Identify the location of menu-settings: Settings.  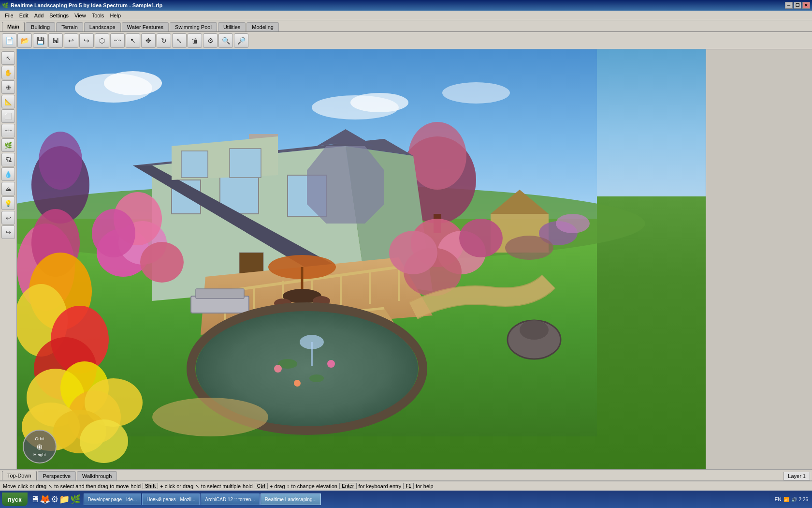
(59, 15).